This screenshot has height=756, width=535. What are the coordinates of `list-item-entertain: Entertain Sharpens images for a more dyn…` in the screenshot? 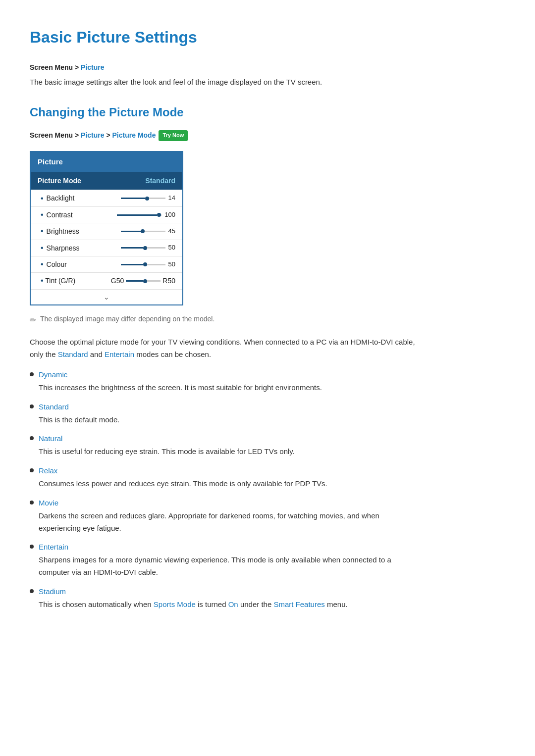 It's located at (223, 560).